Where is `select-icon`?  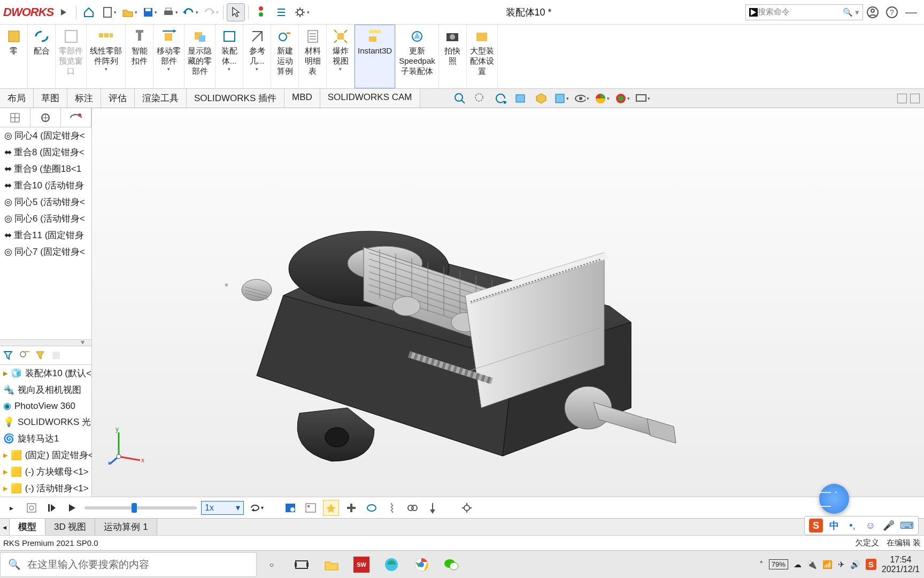
select-icon is located at coordinates (236, 12).